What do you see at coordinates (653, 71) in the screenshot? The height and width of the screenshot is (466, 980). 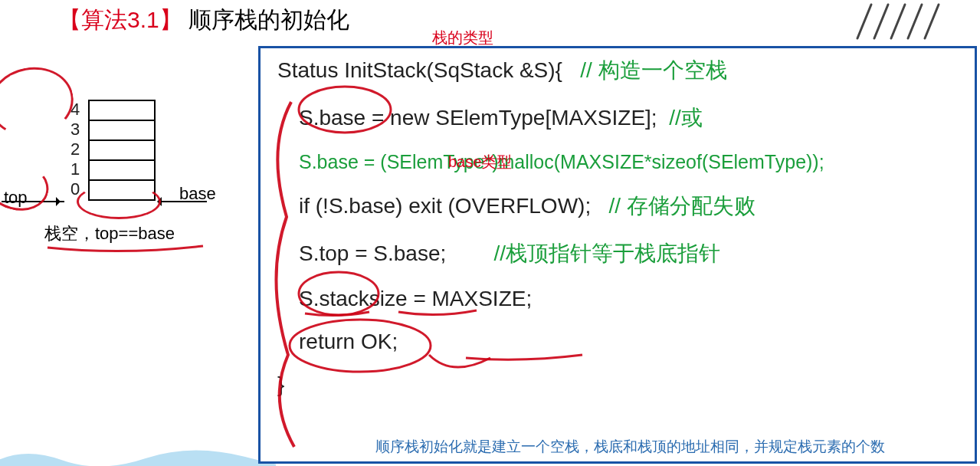 I see `code-comment: // 构造一个空栈` at bounding box center [653, 71].